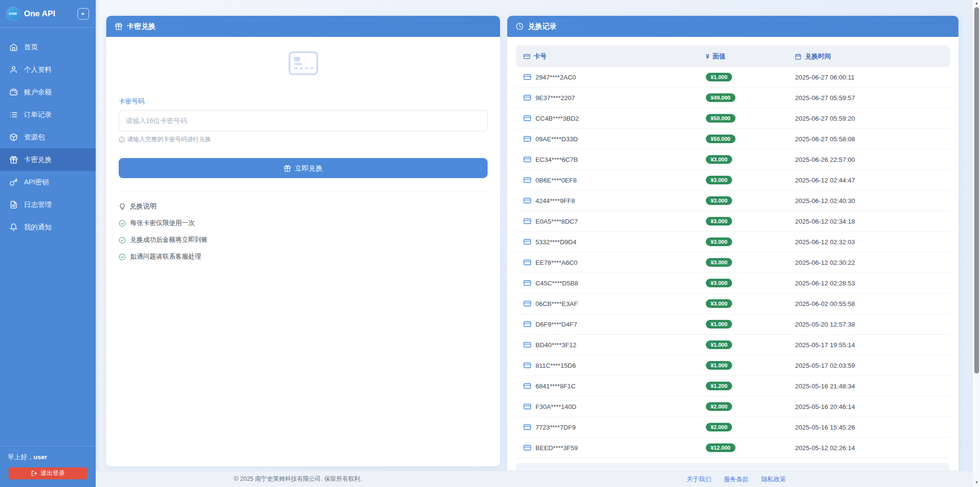 This screenshot has height=487, width=980. I want to click on redeem-time: 2025-06-12 02:30:22, so click(869, 262).